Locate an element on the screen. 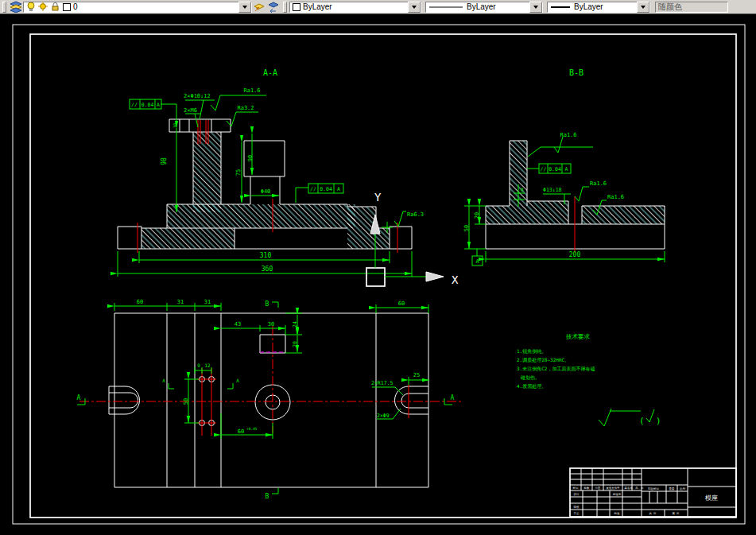 This screenshot has height=535, width=756. linetype-control-combo: ByLayer is located at coordinates (484, 7).